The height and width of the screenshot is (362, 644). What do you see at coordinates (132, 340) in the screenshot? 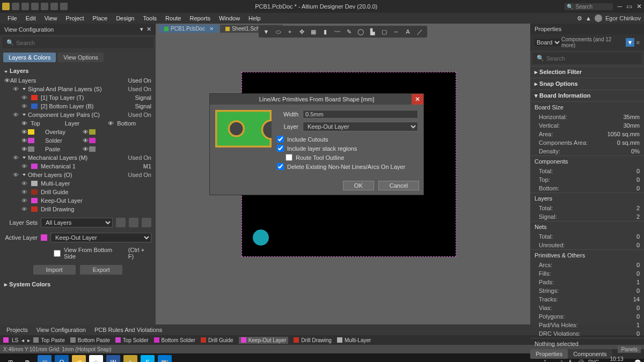
I see `layerbar-item: Top Solder` at bounding box center [132, 340].